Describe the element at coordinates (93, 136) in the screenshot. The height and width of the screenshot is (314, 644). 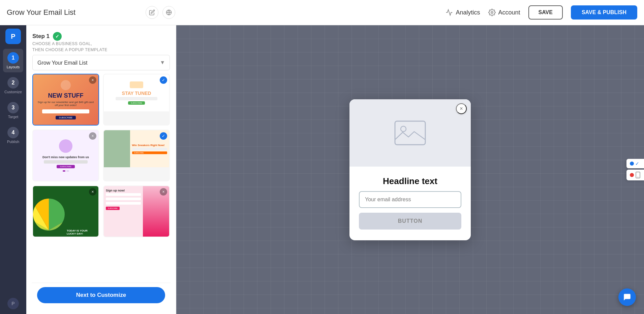
I see `template-remove-miss-new: ×` at that location.